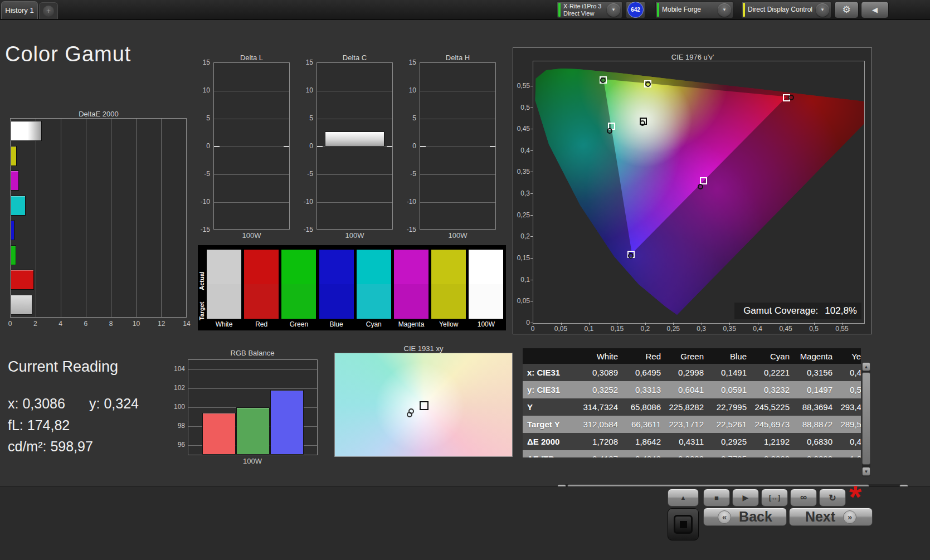 The image size is (930, 560). Describe the element at coordinates (458, 235) in the screenshot. I see `delta-chart-x-label: 100W` at that location.